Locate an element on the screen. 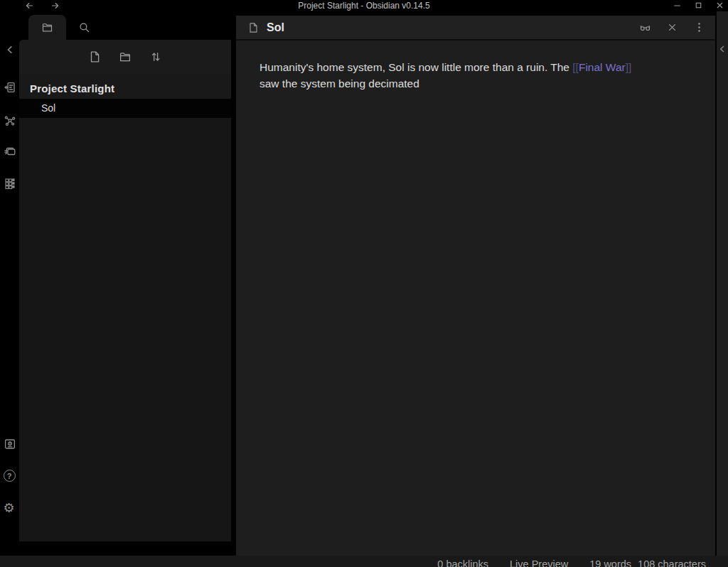 This screenshot has width=728, height=567. maximize-icon is located at coordinates (698, 6).